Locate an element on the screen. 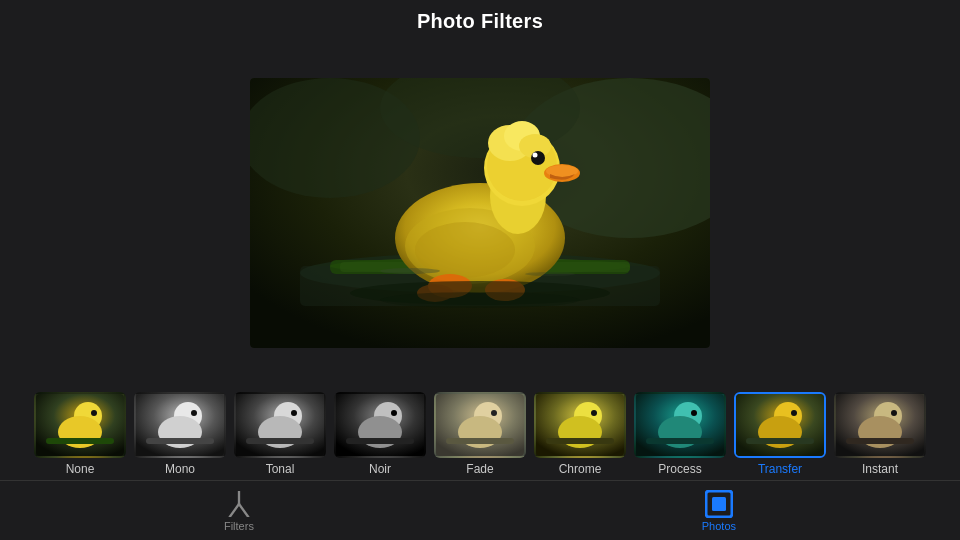 The image size is (960, 540). filter-duck-chrome is located at coordinates (580, 425).